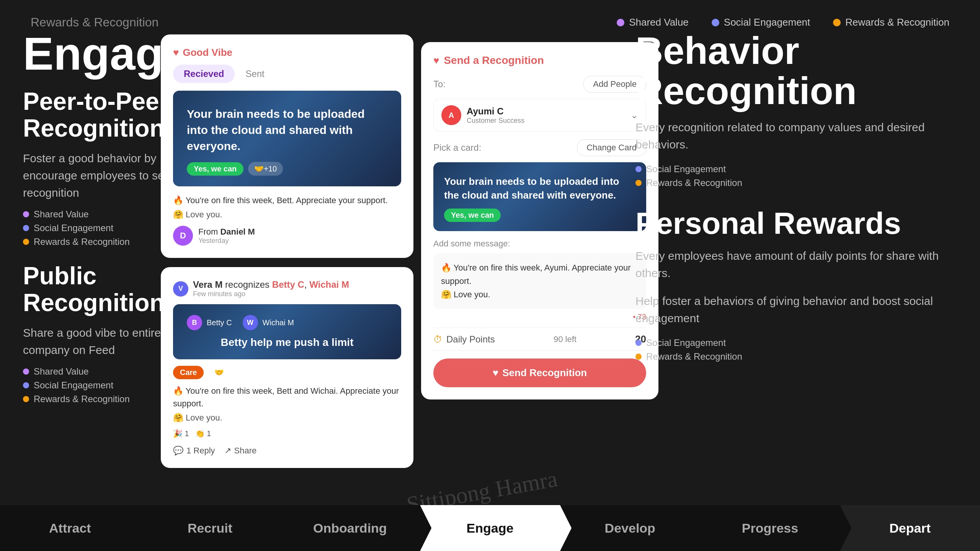 This screenshot has height=551, width=980. Describe the element at coordinates (70, 528) in the screenshot. I see `nav-attract: Attract` at that location.